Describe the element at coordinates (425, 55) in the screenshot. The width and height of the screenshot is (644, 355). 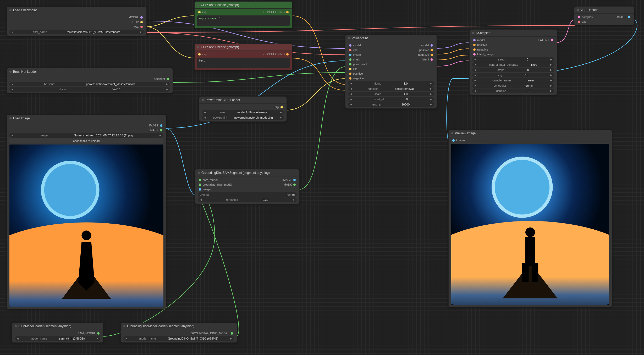
I see `output-negative: negative` at that location.